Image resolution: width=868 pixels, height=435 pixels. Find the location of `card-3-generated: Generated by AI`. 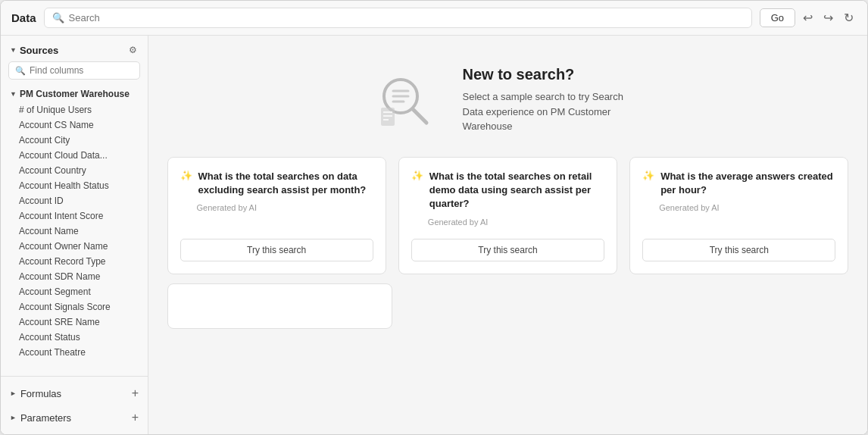

card-3-generated: Generated by AI is located at coordinates (739, 208).